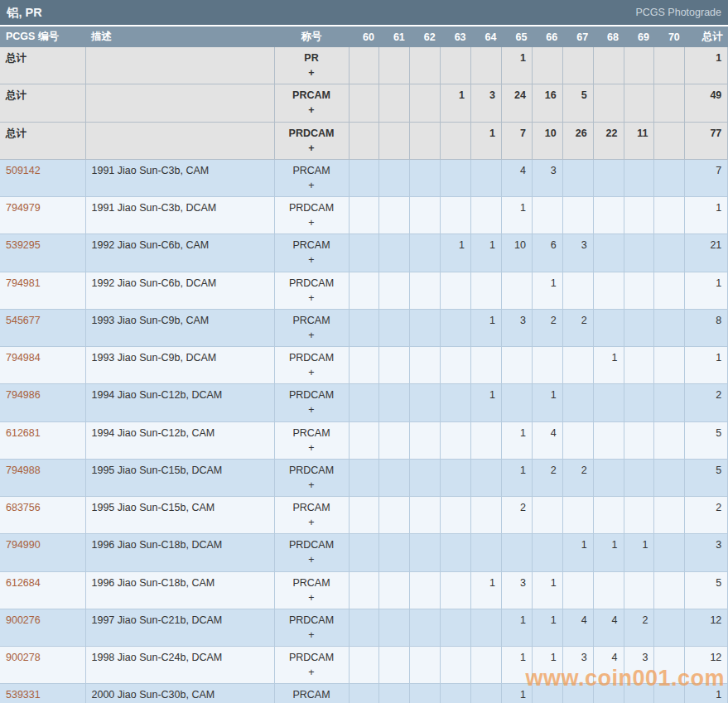  I want to click on grade-65-cell: 3, so click(517, 590).